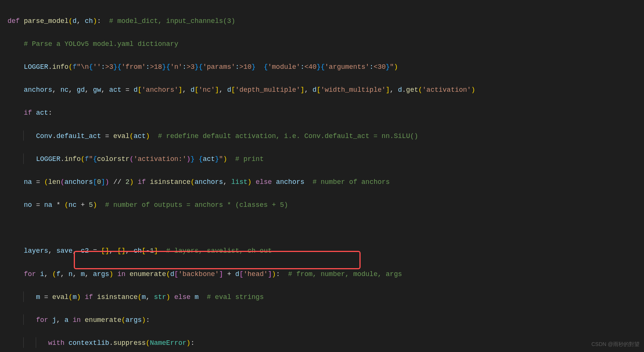  I want to click on watermark-text: CSDN @雨秒的對望, so click(615, 344).